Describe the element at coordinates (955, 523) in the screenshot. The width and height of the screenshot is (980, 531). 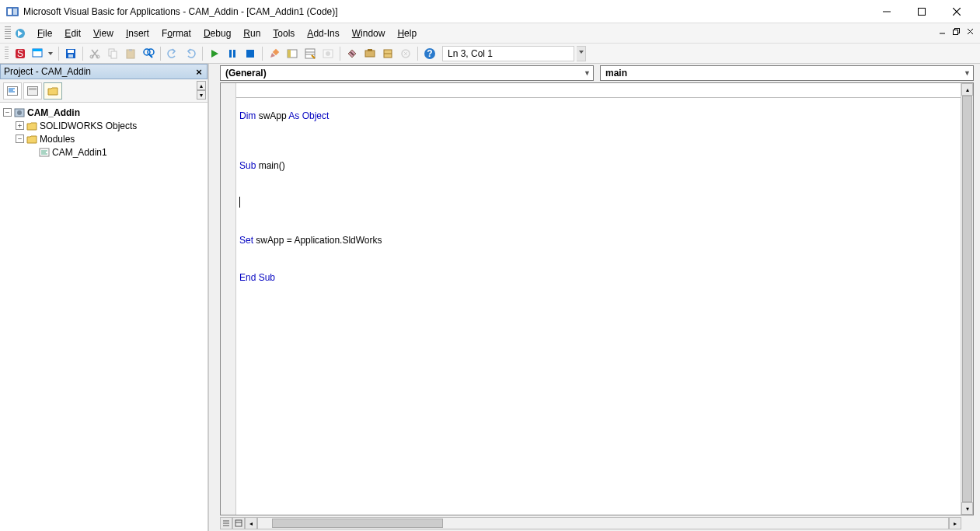
I see `scroll-right-button: ▸` at that location.